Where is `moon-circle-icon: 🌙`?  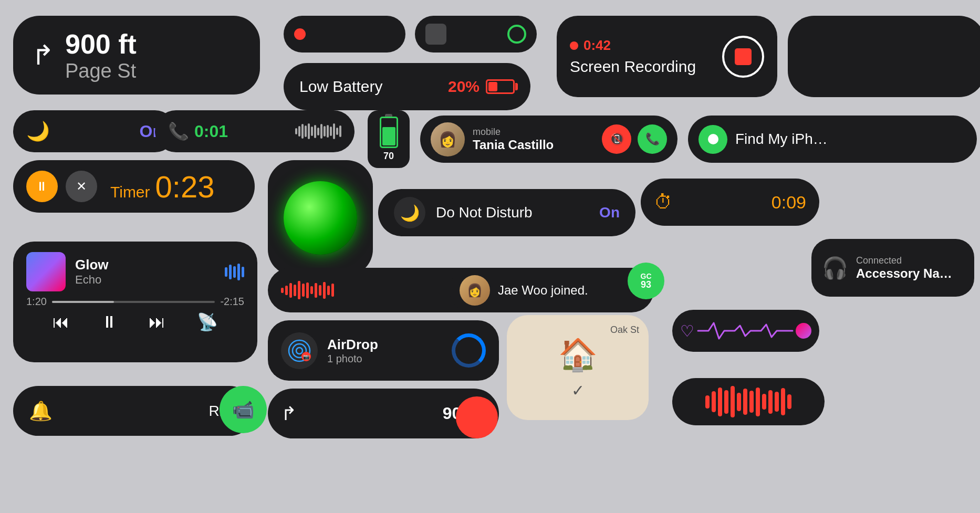 moon-circle-icon: 🌙 is located at coordinates (410, 213).